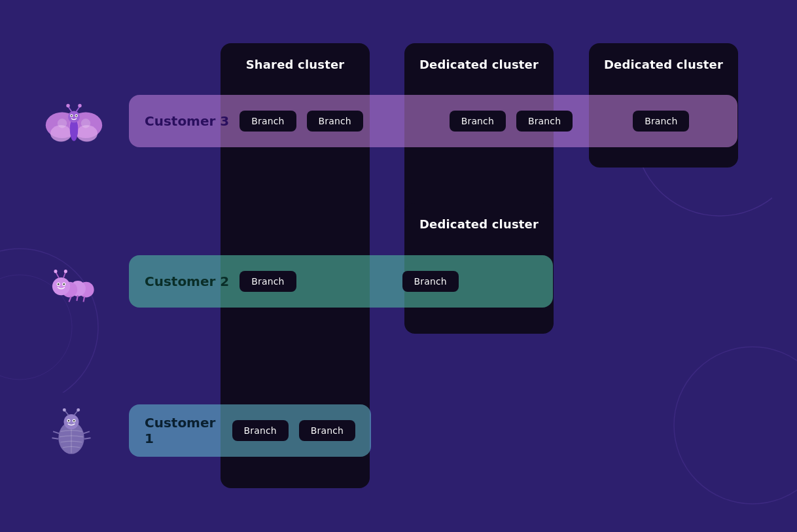  Describe the element at coordinates (335, 121) in the screenshot. I see `customer3-branch-2: Branch` at that location.